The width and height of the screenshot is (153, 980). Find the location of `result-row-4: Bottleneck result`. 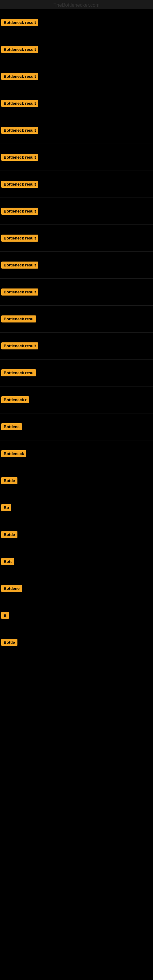

result-row-4: Bottleneck result is located at coordinates (76, 103).